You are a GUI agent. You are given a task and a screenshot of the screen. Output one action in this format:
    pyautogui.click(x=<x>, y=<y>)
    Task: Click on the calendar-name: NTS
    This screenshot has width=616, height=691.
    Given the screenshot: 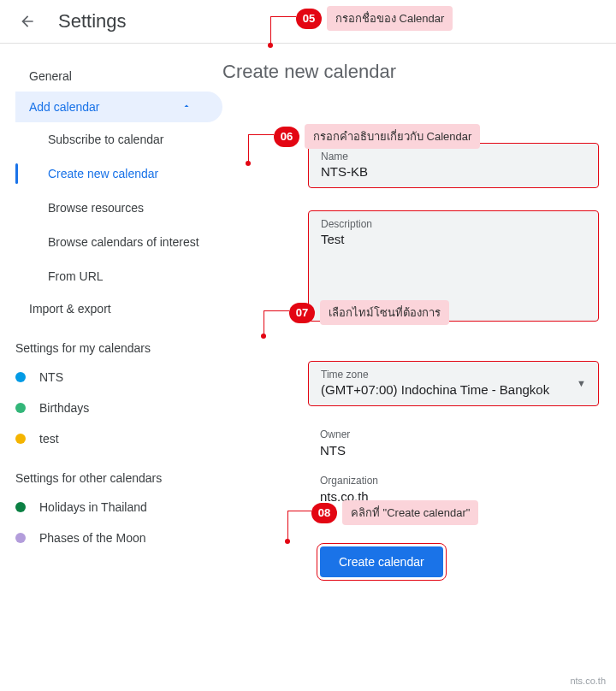 What is the action you would take?
    pyautogui.click(x=51, y=377)
    